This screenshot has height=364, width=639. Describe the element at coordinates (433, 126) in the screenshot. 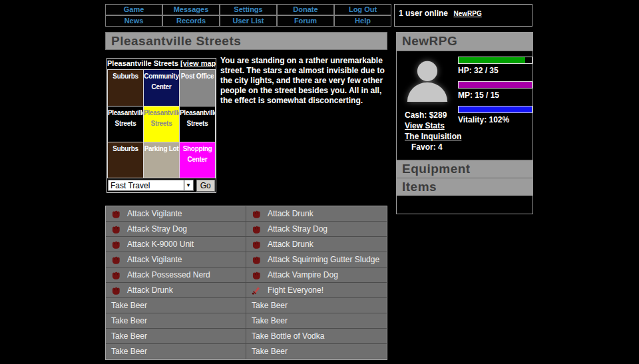

I see `view-stats-link: View Stats` at that location.